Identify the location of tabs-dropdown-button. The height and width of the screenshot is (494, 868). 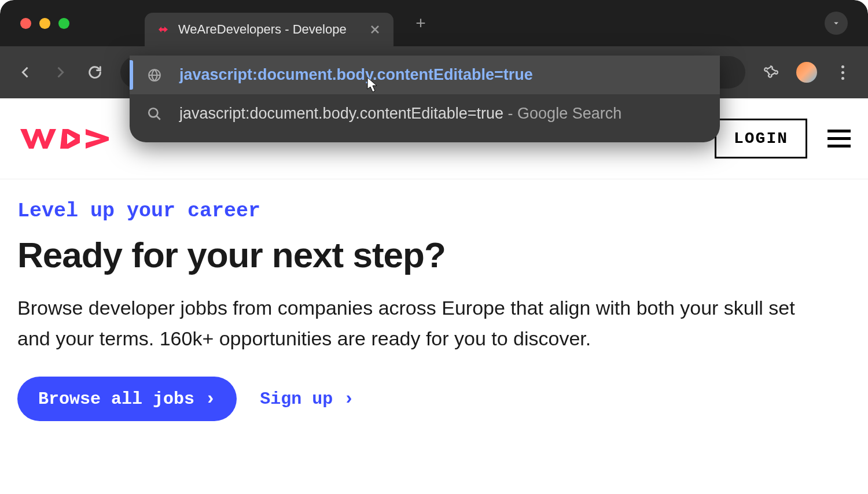
(836, 23).